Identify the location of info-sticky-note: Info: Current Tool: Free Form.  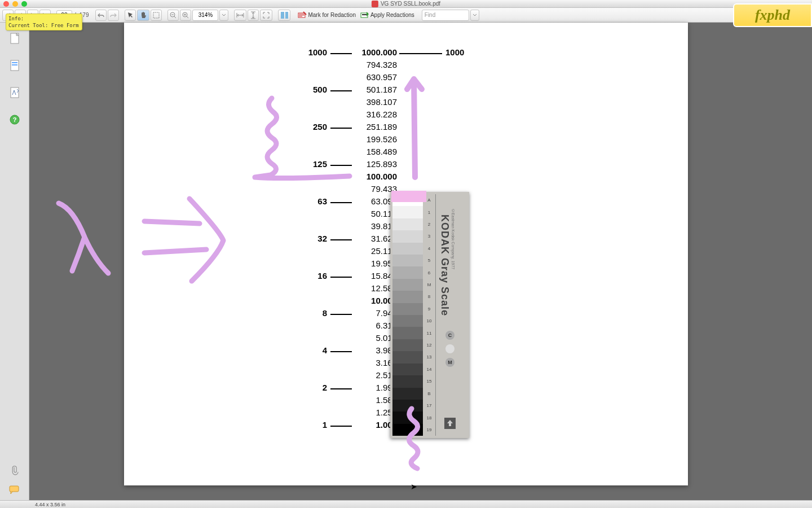
(44, 22).